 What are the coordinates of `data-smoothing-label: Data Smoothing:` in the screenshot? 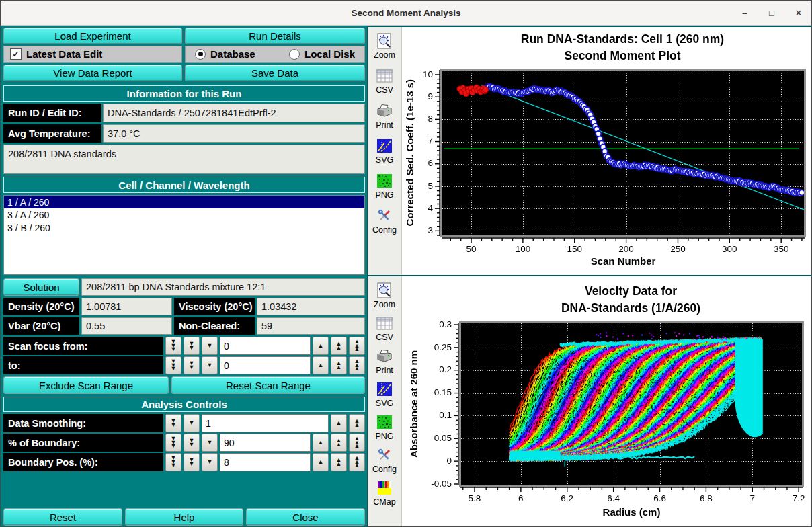 It's located at (83, 423).